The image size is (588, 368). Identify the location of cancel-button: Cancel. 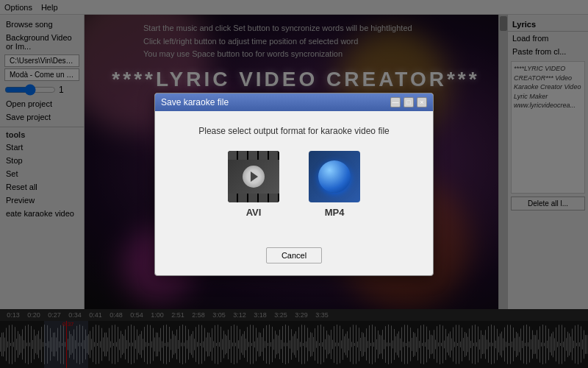
(294, 255).